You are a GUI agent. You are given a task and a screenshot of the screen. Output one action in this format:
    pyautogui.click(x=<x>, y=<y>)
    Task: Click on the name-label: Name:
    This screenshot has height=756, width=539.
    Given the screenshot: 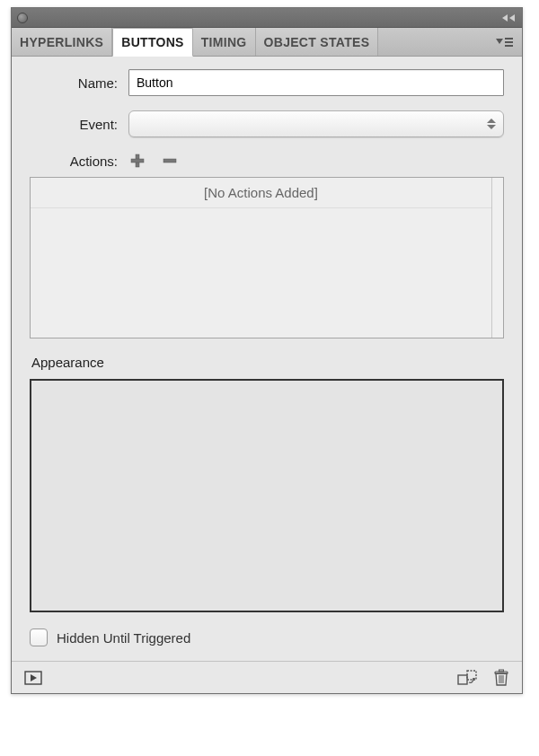 What is the action you would take?
    pyautogui.click(x=79, y=83)
    